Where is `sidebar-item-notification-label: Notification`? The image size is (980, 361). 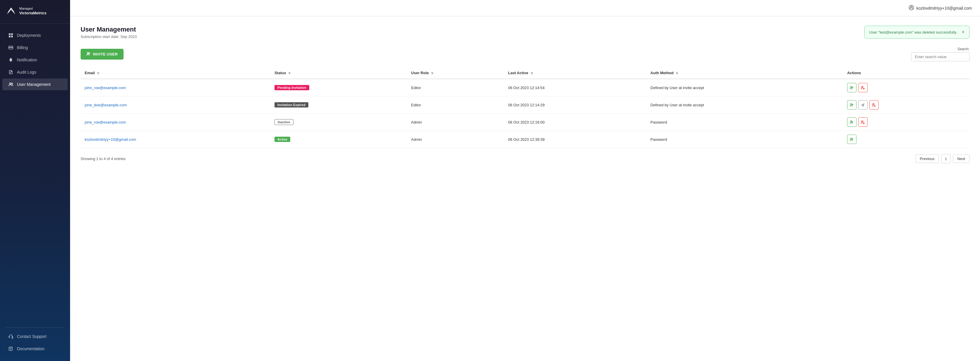 sidebar-item-notification-label: Notification is located at coordinates (27, 60).